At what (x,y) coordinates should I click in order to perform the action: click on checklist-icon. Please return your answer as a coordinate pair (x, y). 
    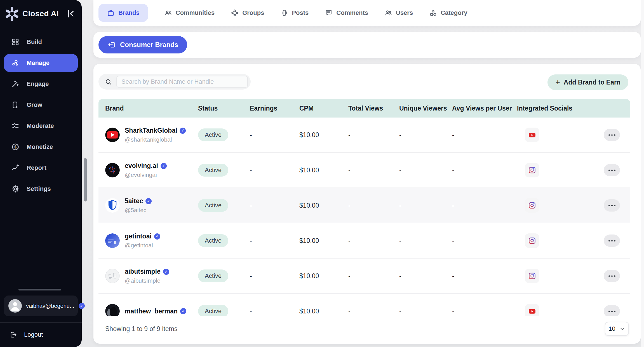
    Looking at the image, I should click on (15, 126).